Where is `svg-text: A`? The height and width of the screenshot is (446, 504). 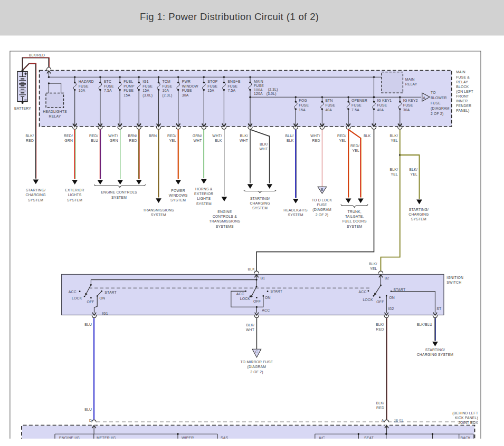
svg-text: A is located at coordinates (424, 98).